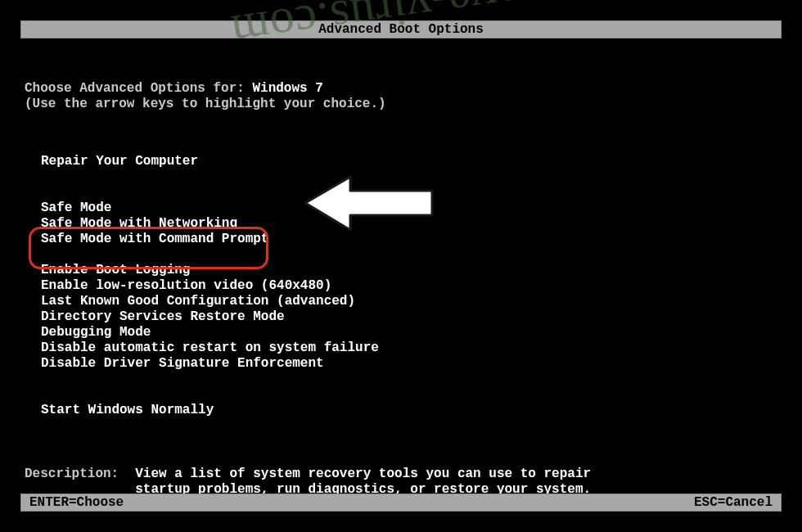 Image resolution: width=802 pixels, height=532 pixels. What do you see at coordinates (409, 363) in the screenshot?
I see `menu-item-disable-driver-sig: Disable Driver Signature Enforcement` at bounding box center [409, 363].